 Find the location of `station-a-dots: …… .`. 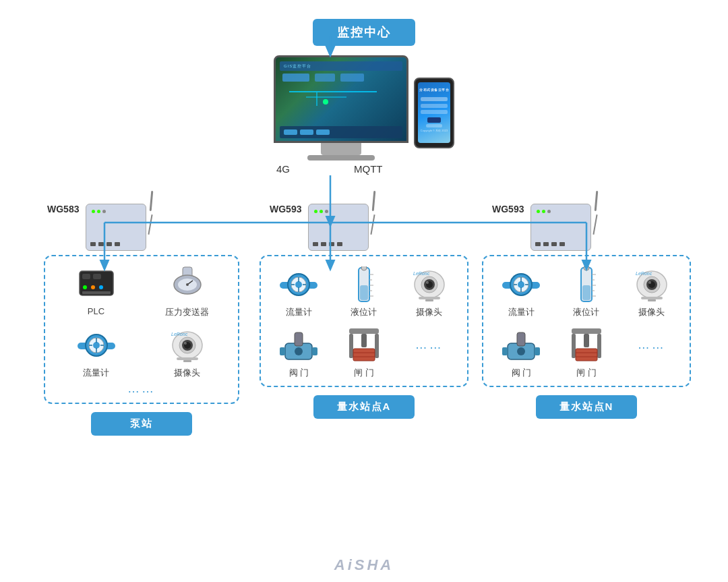

station-a-dots: …… . is located at coordinates (429, 353).